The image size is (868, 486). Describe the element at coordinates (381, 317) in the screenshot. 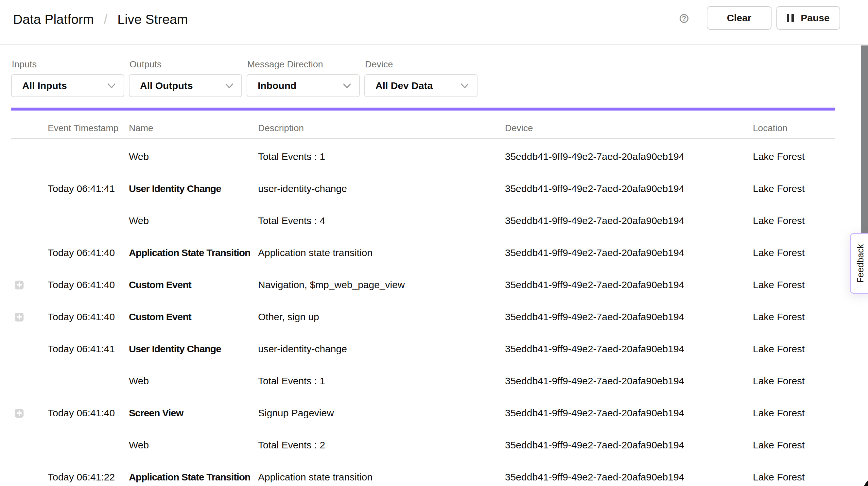

I see `cell-description: Other, sign up` at that location.